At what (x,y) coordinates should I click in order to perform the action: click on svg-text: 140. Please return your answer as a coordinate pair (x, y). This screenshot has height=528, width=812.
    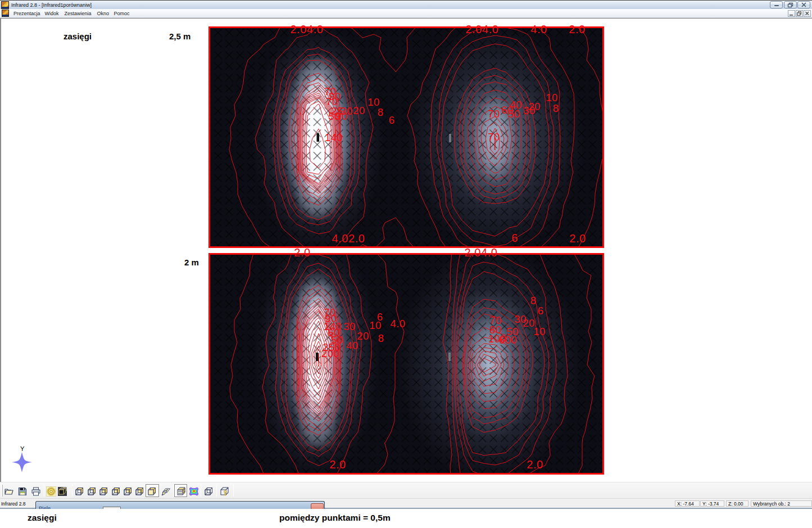
    Looking at the image, I should click on (334, 137).